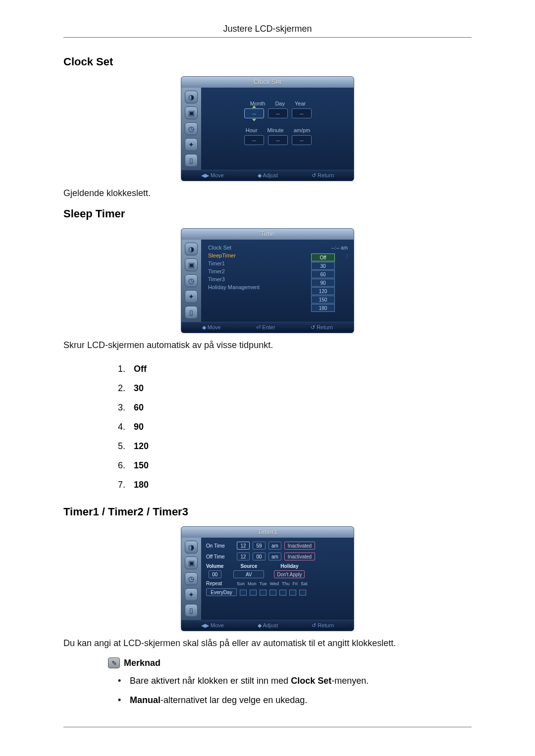  I want to click on on-minute: 59, so click(259, 546).